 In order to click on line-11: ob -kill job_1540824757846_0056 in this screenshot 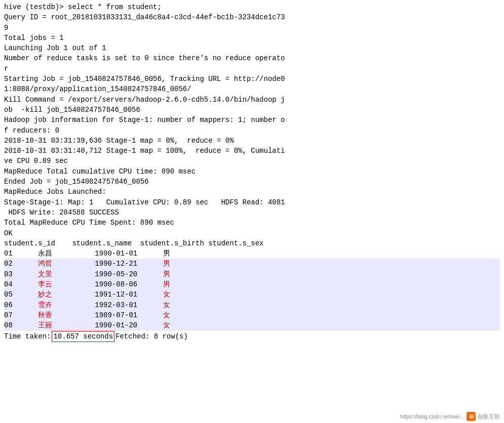, I will do `click(252, 110)`.